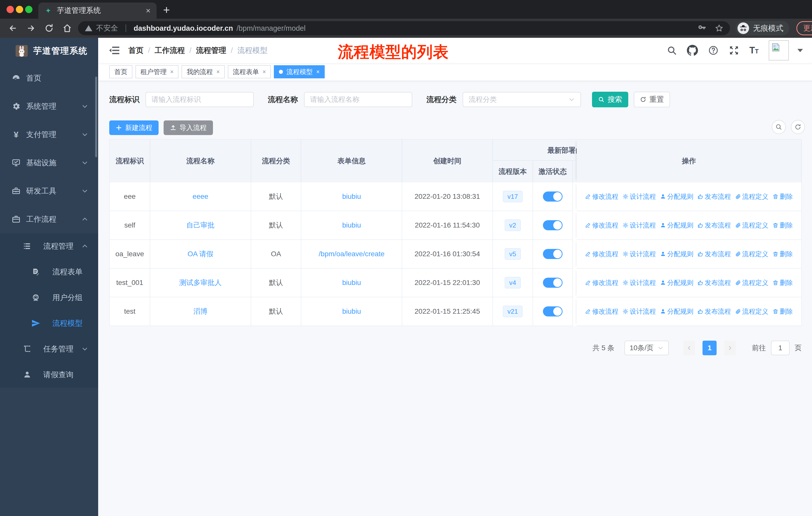 The image size is (812, 516). What do you see at coordinates (31, 28) in the screenshot?
I see `forward-icon` at bounding box center [31, 28].